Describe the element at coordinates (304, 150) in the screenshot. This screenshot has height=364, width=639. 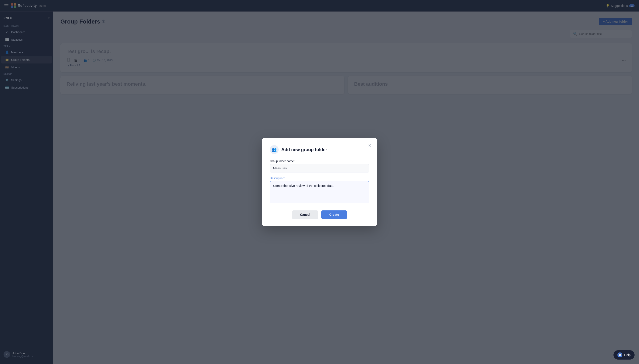
I see `modal-title: Add new group folder` at that location.